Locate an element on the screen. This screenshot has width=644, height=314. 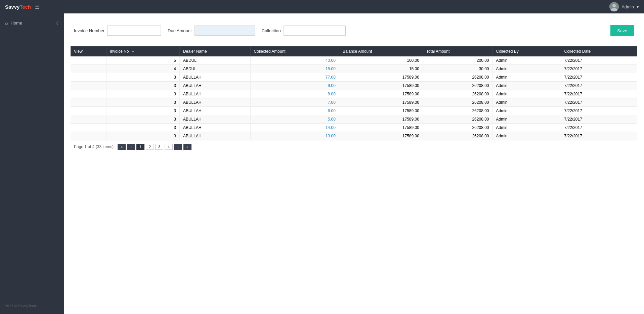
footer-text: 2017 © SavvyTech is located at coordinates (20, 306).